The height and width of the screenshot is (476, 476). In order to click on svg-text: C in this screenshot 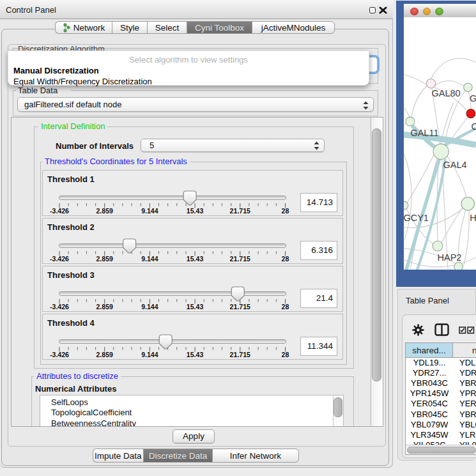, I will do `click(474, 127)`.